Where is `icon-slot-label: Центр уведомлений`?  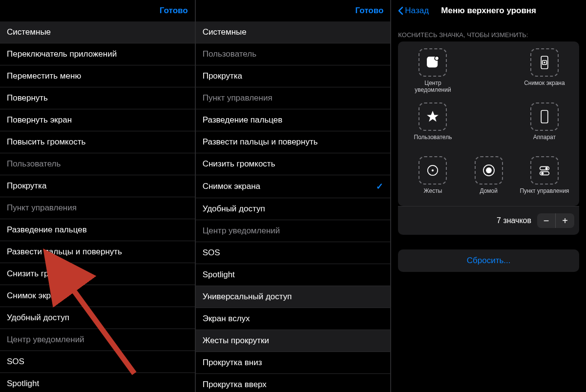 icon-slot-label: Центр уведомлений is located at coordinates (433, 87).